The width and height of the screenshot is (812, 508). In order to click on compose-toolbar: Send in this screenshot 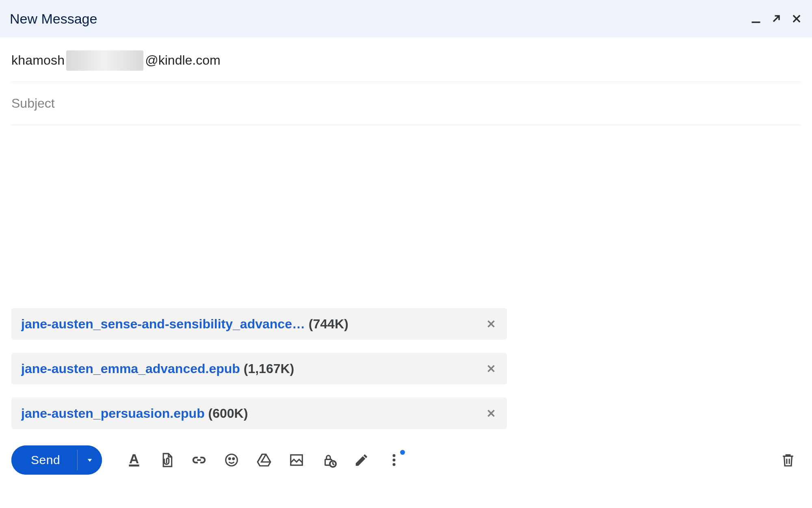, I will do `click(406, 460)`.